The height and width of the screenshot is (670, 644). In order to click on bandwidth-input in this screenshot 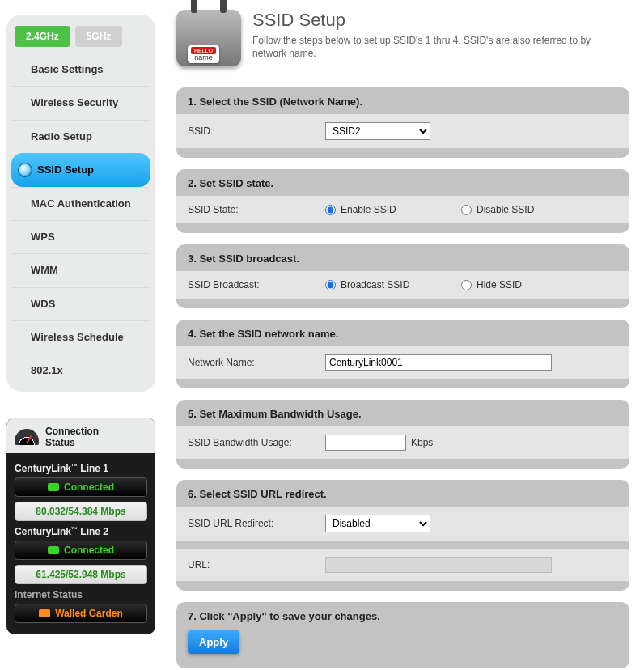, I will do `click(366, 443)`.